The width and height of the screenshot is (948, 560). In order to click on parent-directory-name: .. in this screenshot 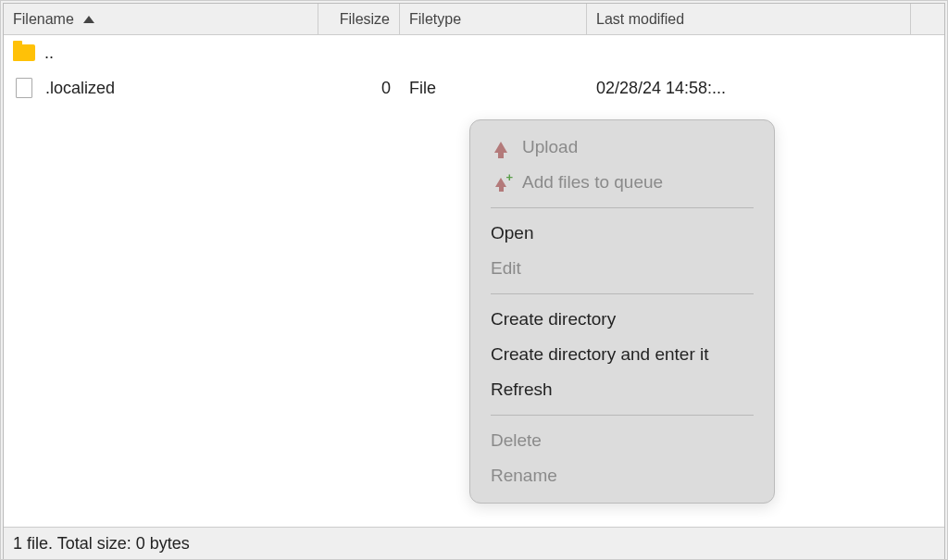, I will do `click(49, 54)`.